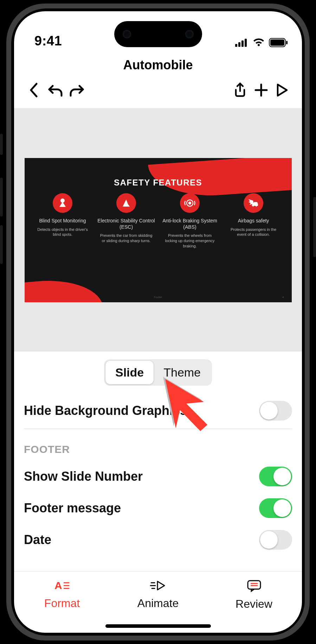  I want to click on footer-message-toggle, so click(276, 508).